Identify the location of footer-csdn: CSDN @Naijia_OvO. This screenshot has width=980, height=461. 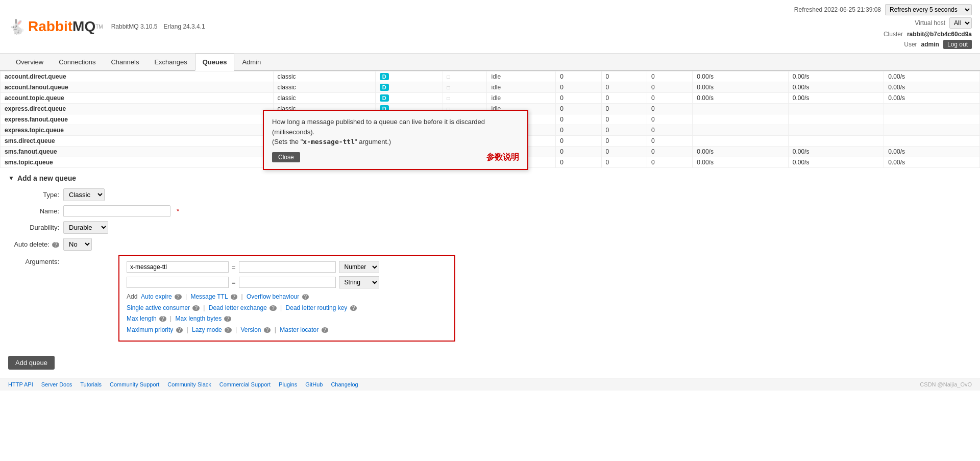
(946, 384).